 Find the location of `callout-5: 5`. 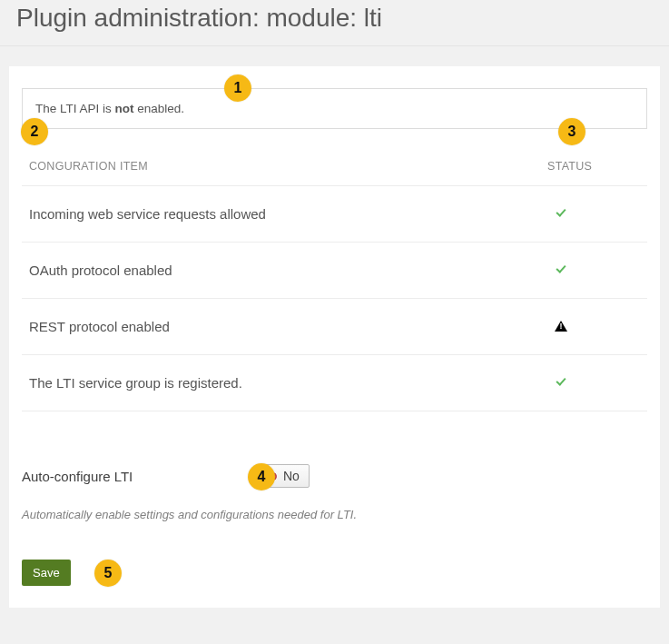

callout-5: 5 is located at coordinates (108, 573).